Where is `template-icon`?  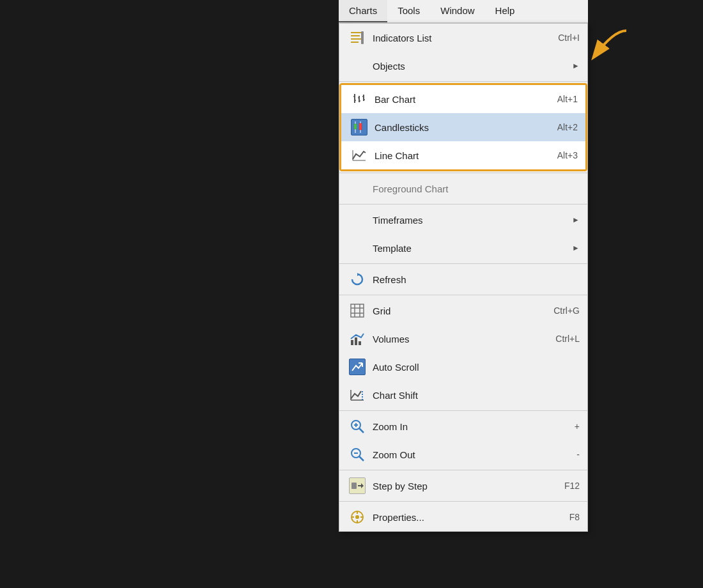
template-icon is located at coordinates (357, 248).